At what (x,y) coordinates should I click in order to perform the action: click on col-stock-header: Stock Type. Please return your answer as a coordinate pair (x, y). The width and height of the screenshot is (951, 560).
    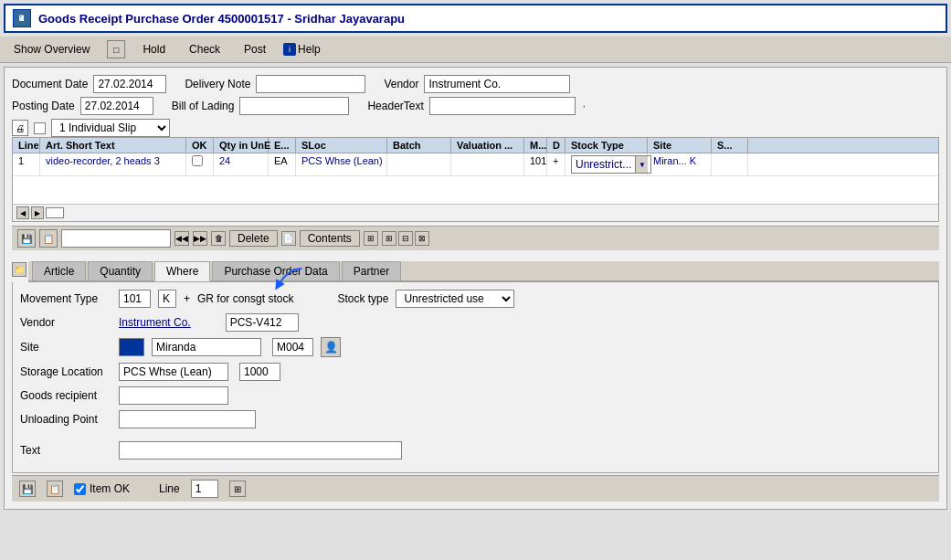
    Looking at the image, I should click on (607, 145).